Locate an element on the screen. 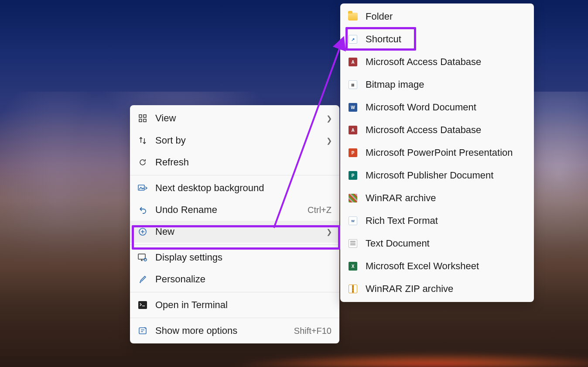  submenu-item-label: Bitmap image is located at coordinates (446, 85).